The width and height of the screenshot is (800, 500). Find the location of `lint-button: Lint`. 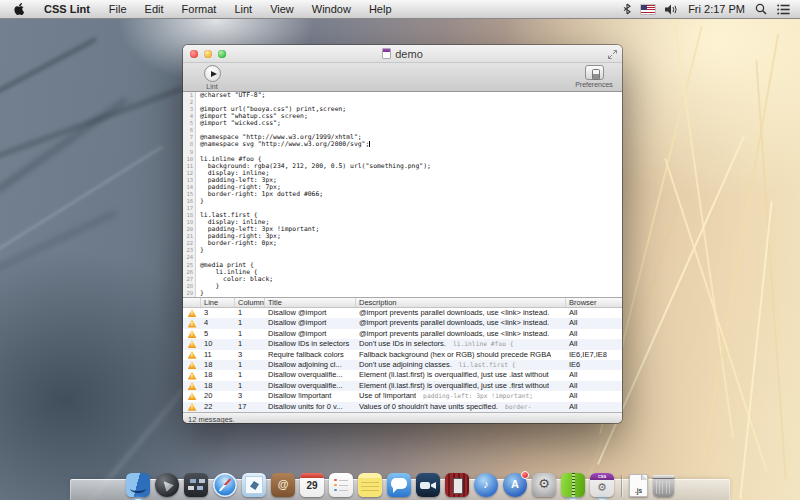

lint-button: Lint is located at coordinates (212, 78).